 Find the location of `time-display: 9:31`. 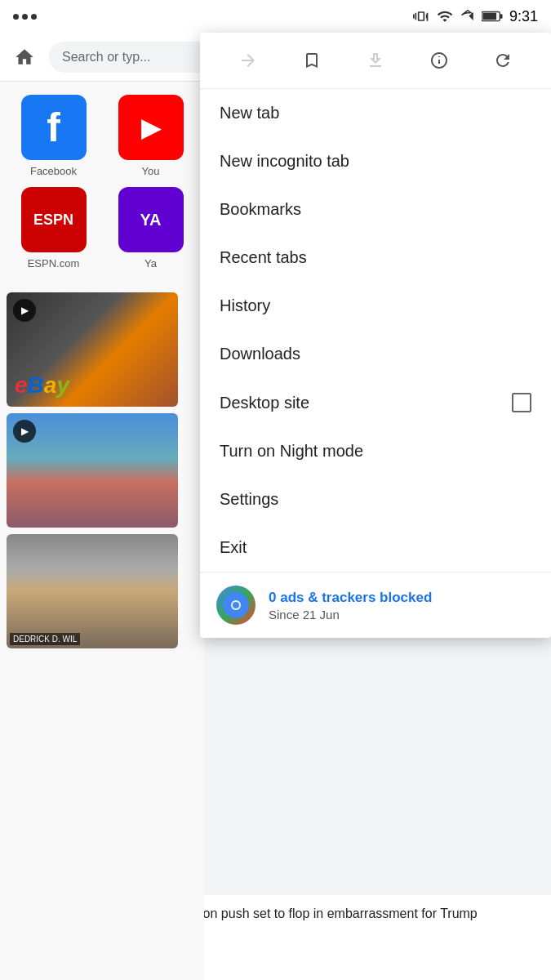

time-display: 9:31 is located at coordinates (524, 16).